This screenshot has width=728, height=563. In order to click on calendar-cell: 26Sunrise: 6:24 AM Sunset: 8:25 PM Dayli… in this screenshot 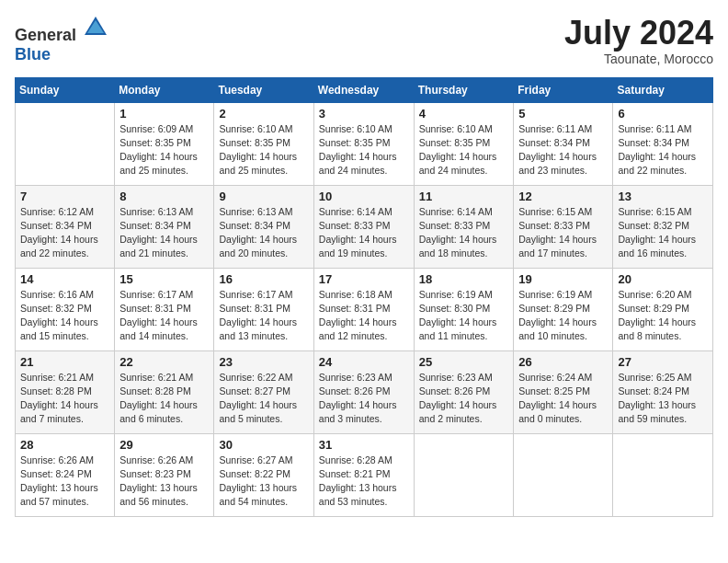, I will do `click(563, 392)`.